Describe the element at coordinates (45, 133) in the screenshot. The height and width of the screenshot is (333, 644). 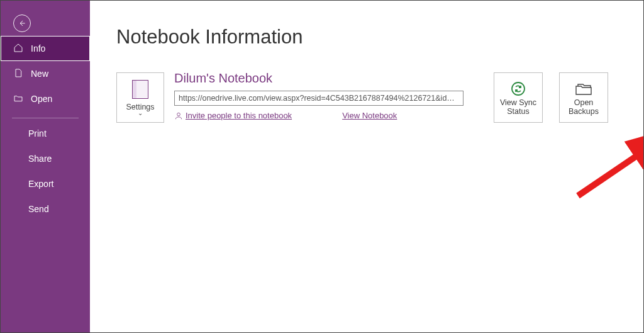
I see `nav-print: Print` at that location.